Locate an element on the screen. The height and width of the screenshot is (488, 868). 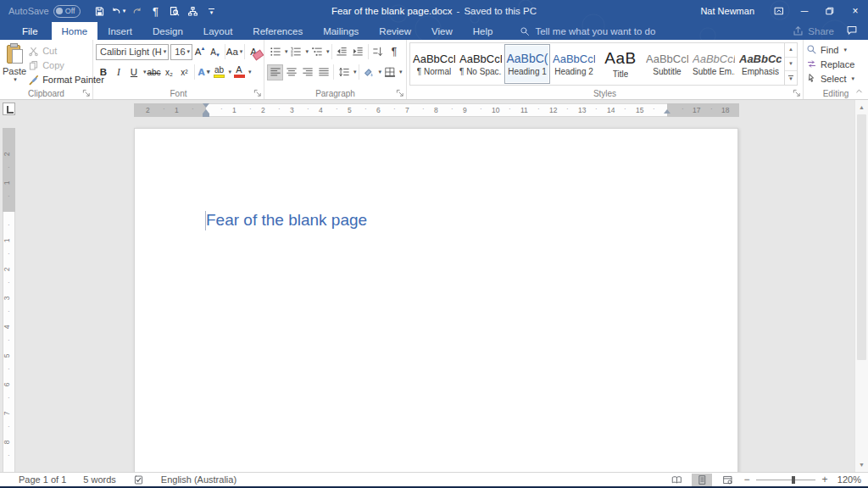
grow-font-button: A▲ is located at coordinates (200, 53).